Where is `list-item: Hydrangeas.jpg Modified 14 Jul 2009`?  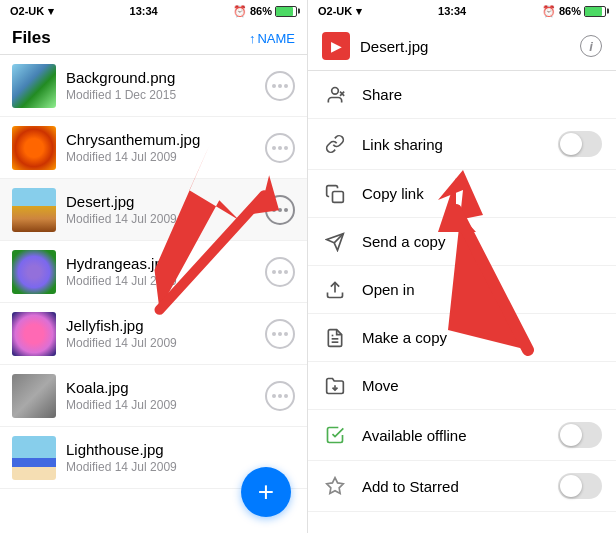 list-item: Hydrangeas.jpg Modified 14 Jul 2009 is located at coordinates (154, 272).